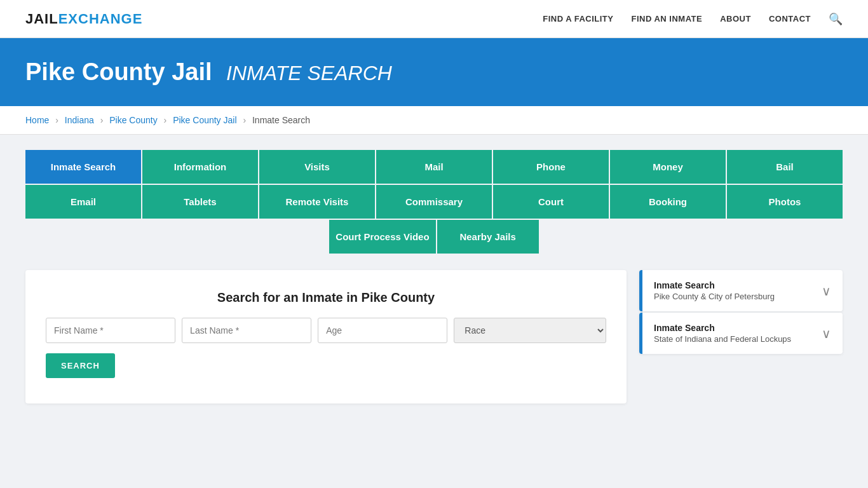 Image resolution: width=868 pixels, height=488 pixels. What do you see at coordinates (383, 330) in the screenshot?
I see `age-input` at bounding box center [383, 330].